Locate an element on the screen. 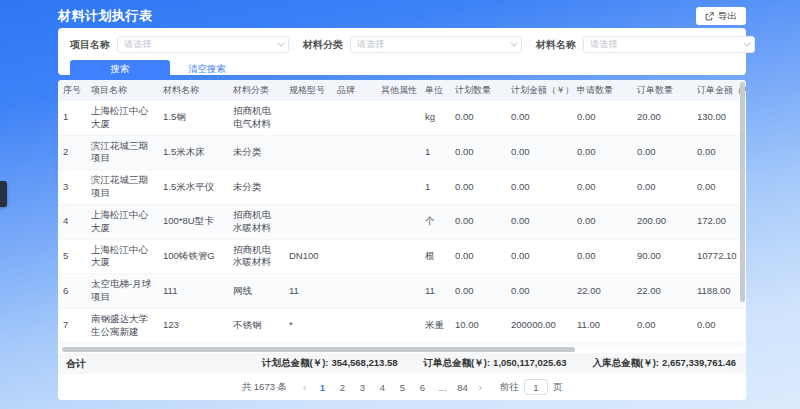 The image size is (800, 409). table-cell: 5 is located at coordinates (72, 256).